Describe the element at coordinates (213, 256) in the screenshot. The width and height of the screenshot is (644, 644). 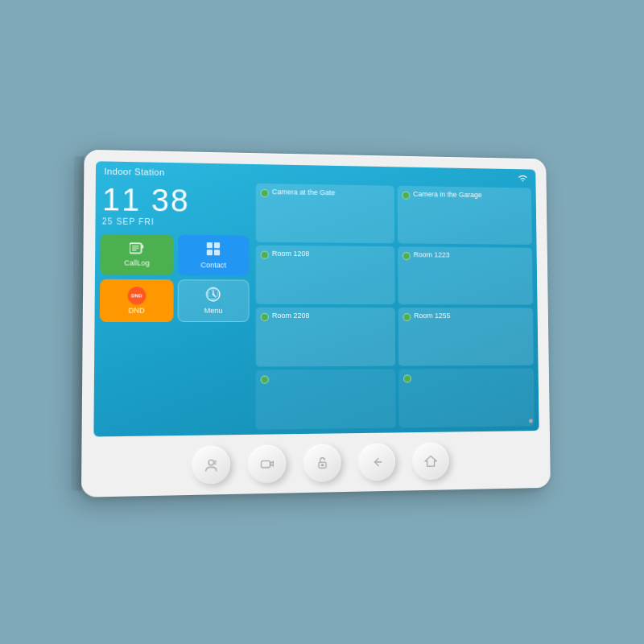
I see `contact-button: Contact` at that location.